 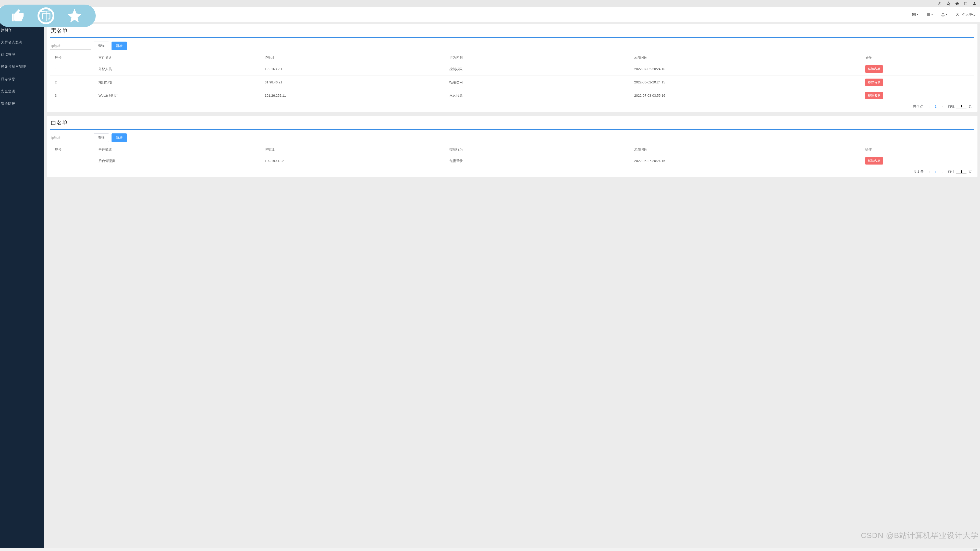 What do you see at coordinates (22, 55) in the screenshot?
I see `sidebar-item-sites: 站点管理` at bounding box center [22, 55].